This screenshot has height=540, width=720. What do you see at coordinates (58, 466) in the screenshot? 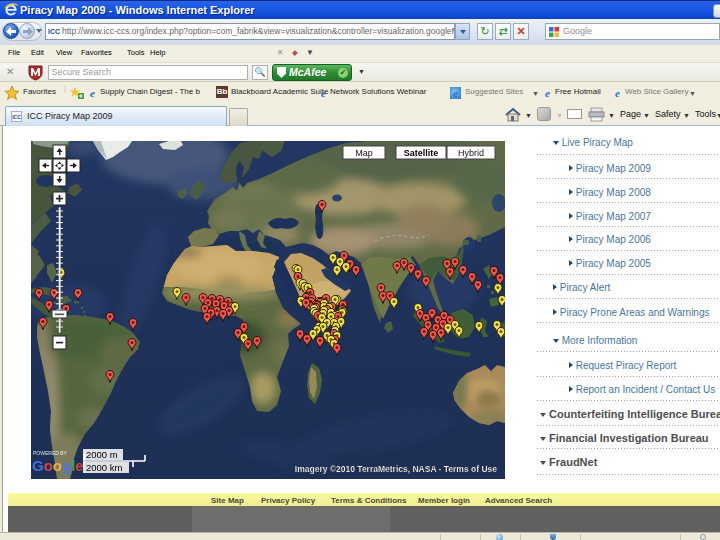
I see `svg-text: Google` at bounding box center [58, 466].